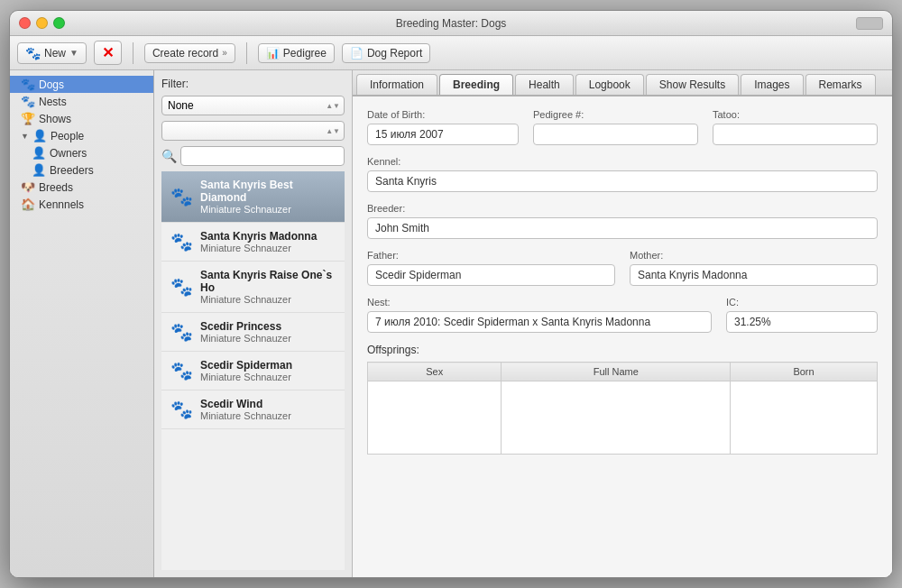 Image resolution: width=902 pixels, height=588 pixels. What do you see at coordinates (622, 181) in the screenshot?
I see `kennel-input` at bounding box center [622, 181].